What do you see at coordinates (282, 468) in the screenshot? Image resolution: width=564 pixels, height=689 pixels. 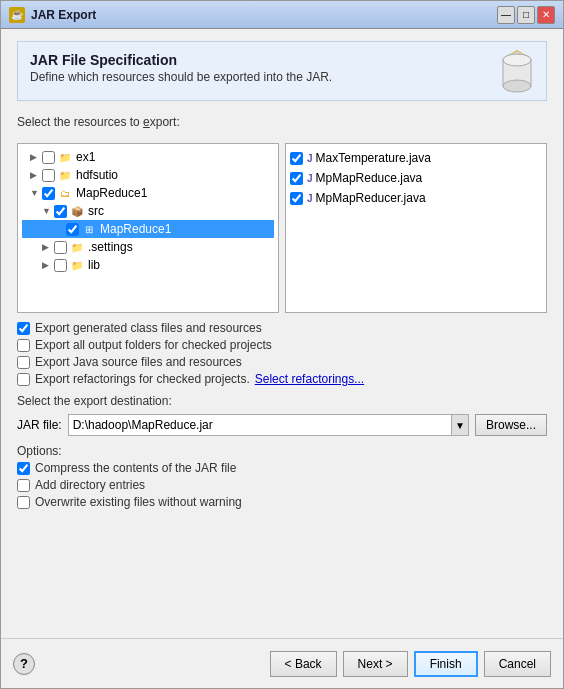 I see `option-compress: Compress the contents of the JAR file` at bounding box center [282, 468].